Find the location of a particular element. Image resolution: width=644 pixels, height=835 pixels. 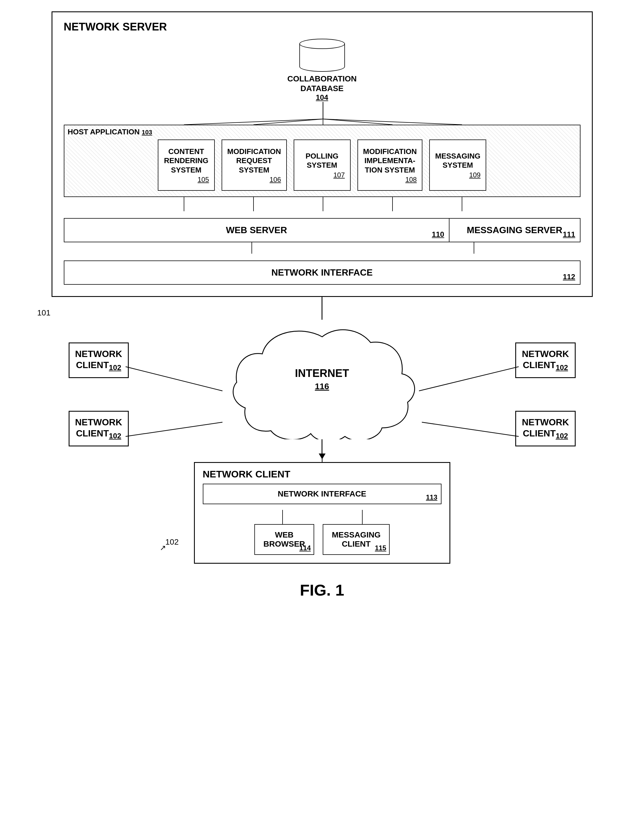

content-rendering-ref: 105 is located at coordinates (203, 180).